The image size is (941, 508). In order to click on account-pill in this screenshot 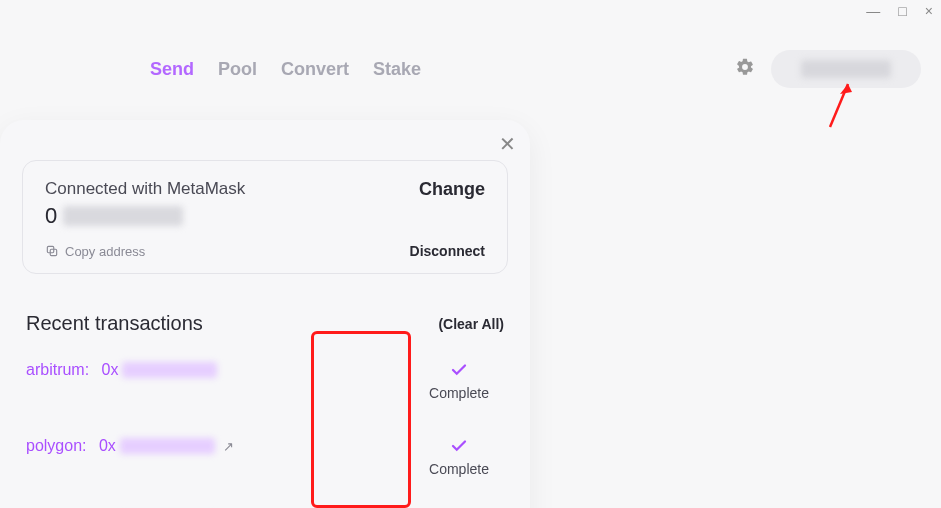, I will do `click(846, 69)`.